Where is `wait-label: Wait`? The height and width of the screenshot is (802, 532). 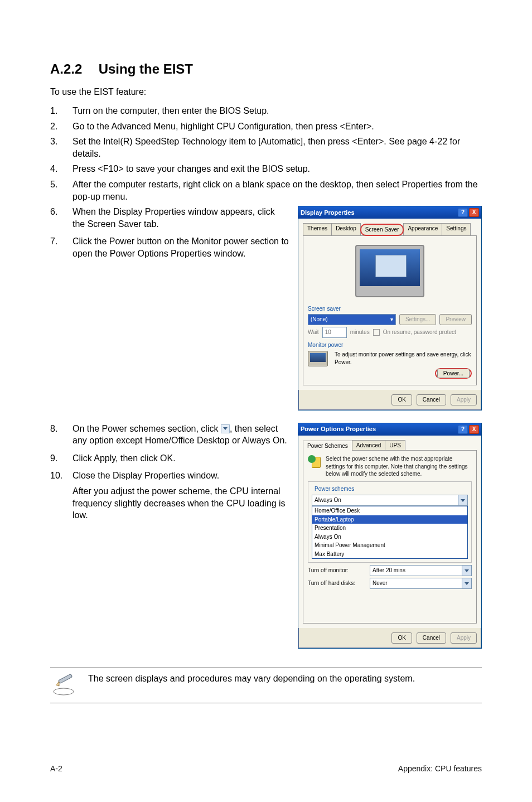
wait-label: Wait is located at coordinates (313, 332).